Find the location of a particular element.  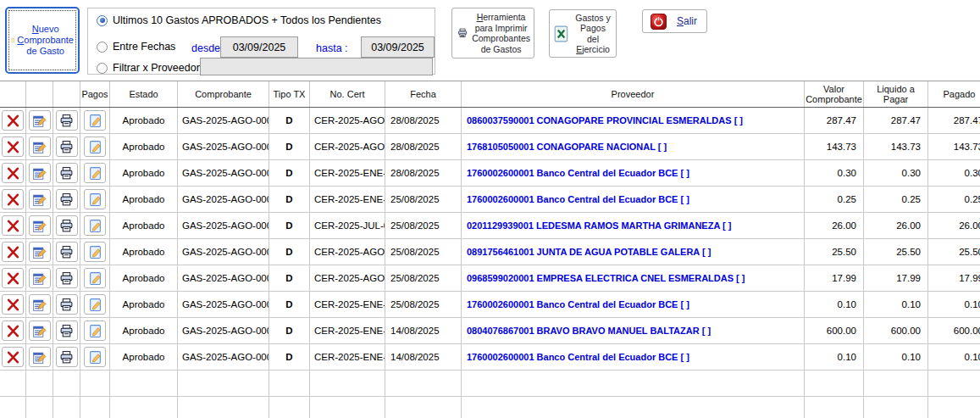

proveedor-link: 0804076867001 BRAVO BRAVO MANUEL BALTAZA… is located at coordinates (634, 331).